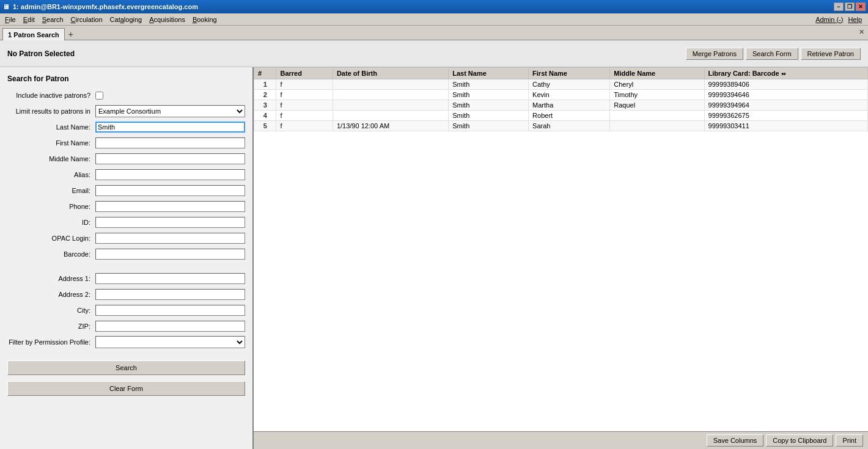  What do you see at coordinates (126, 127) in the screenshot?
I see `last-name-row: Last Name:` at bounding box center [126, 127].